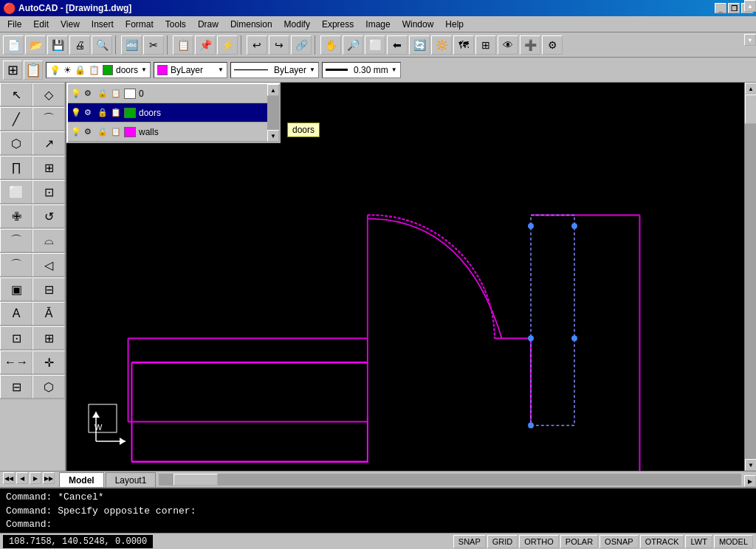 The height and width of the screenshot is (549, 756). What do you see at coordinates (131, 45) in the screenshot?
I see `toolbar-btn-spell: 🔤` at bounding box center [131, 45].